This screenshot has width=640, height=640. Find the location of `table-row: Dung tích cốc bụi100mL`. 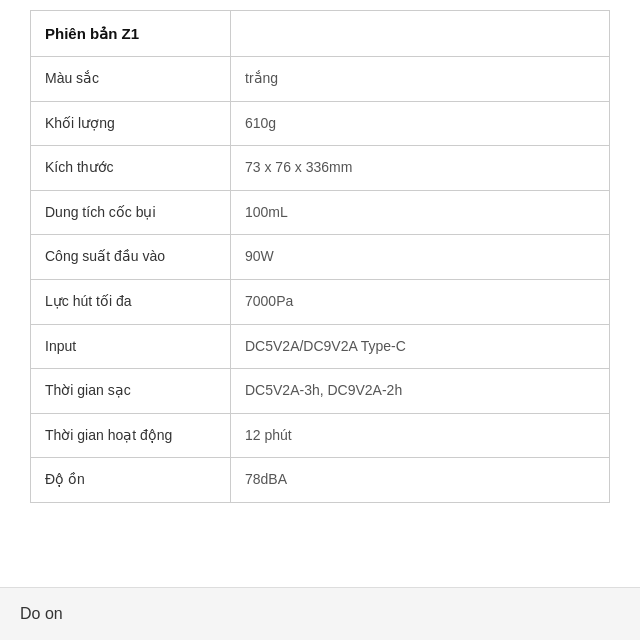

table-row: Dung tích cốc bụi100mL is located at coordinates (320, 214).